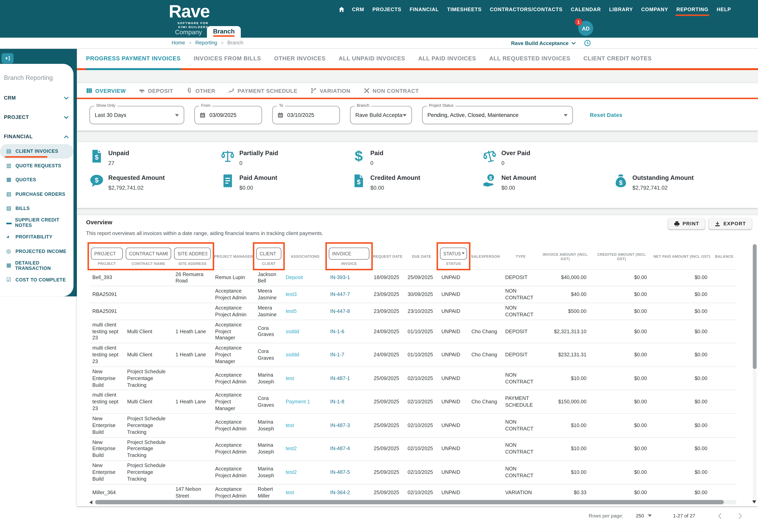  I want to click on invoice-link: IN-1-6, so click(337, 331).